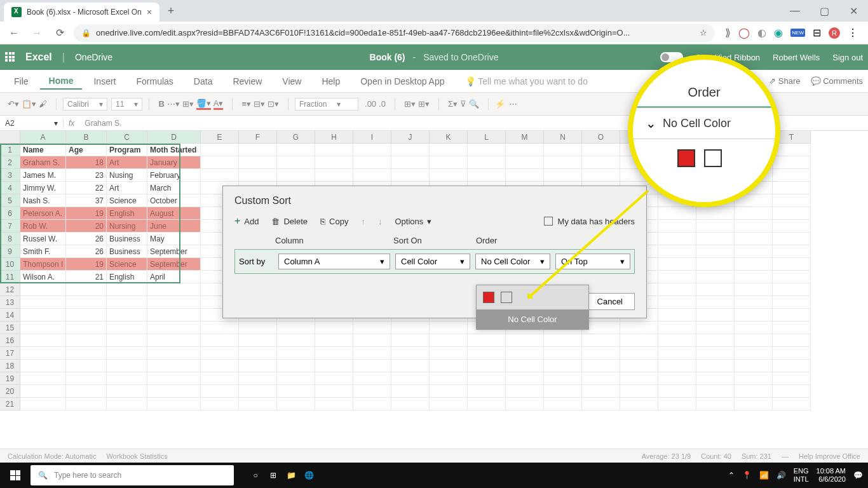  What do you see at coordinates (10, 137) in the screenshot?
I see `select-all-corner` at bounding box center [10, 137].